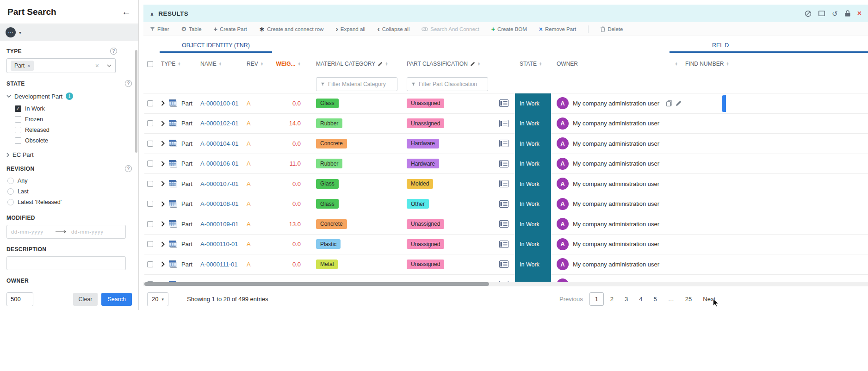 This screenshot has height=371, width=868. Describe the element at coordinates (848, 13) in the screenshot. I see `lock-icon` at that location.